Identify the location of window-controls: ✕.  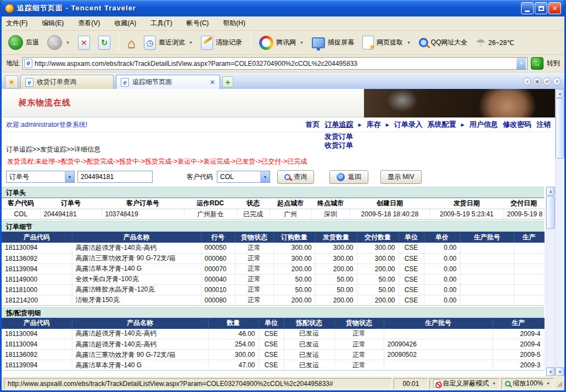
(541, 8).